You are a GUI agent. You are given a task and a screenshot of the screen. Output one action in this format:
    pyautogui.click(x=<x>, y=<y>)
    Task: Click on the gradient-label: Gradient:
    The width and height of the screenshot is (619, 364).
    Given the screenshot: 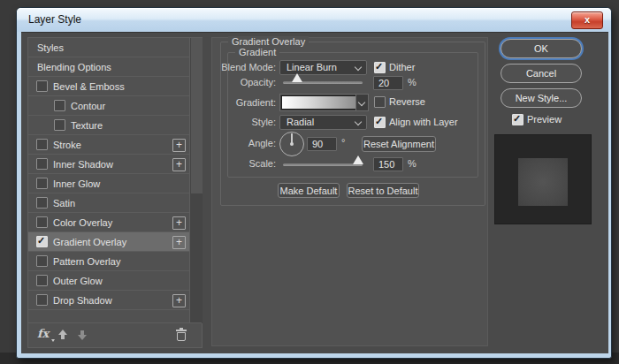 What is the action you would take?
    pyautogui.click(x=244, y=102)
    